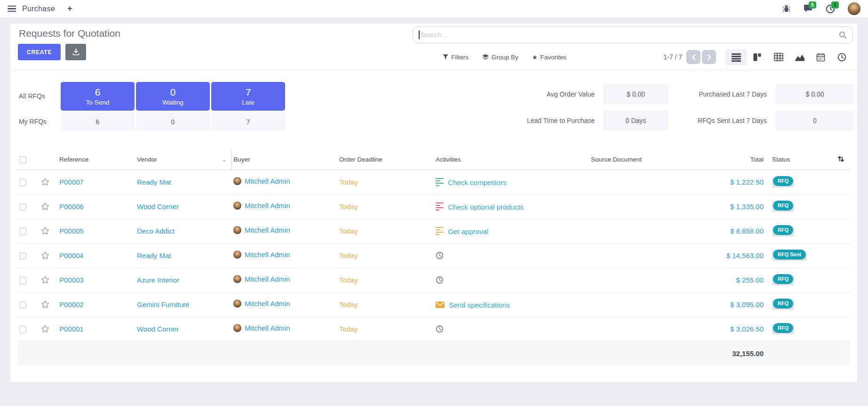  What do you see at coordinates (224, 160) in the screenshot?
I see `sort-descending-icon: ⌄` at bounding box center [224, 160].